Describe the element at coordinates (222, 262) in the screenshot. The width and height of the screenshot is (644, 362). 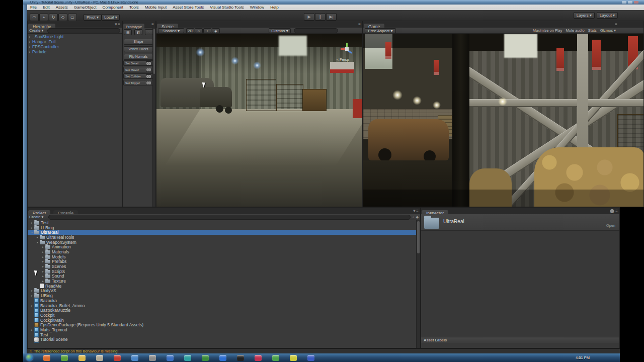
I see `tree-row: ▸Prefabs` at that location.